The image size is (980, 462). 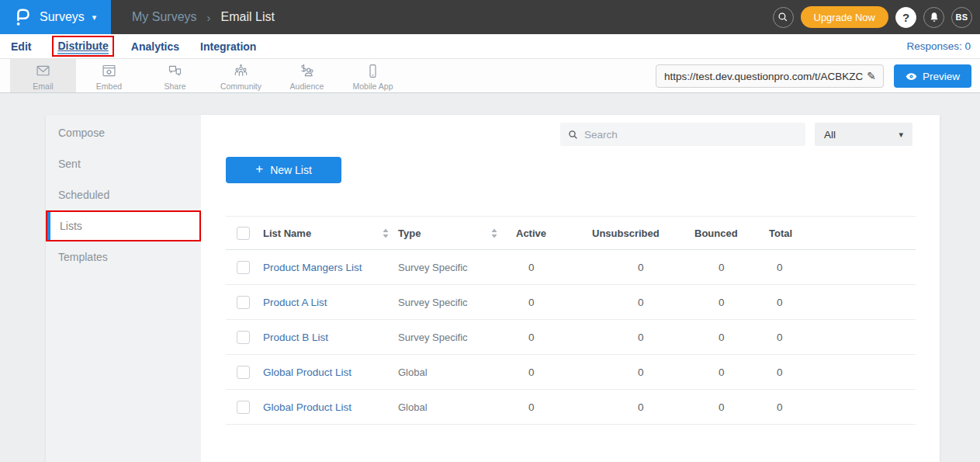 What do you see at coordinates (123, 226) in the screenshot?
I see `sidebar-item-lists: Lists` at bounding box center [123, 226].